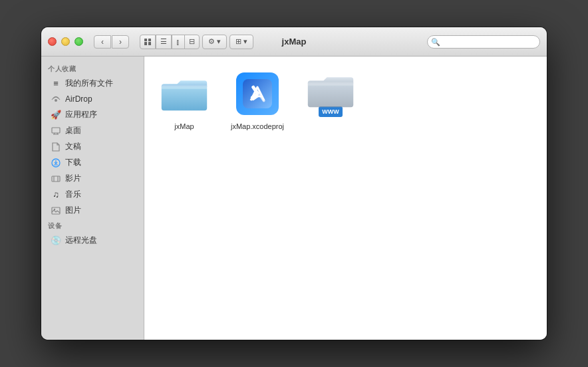  What do you see at coordinates (92, 130) in the screenshot?
I see `sidebar-item-desktop: 桌面` at bounding box center [92, 130].